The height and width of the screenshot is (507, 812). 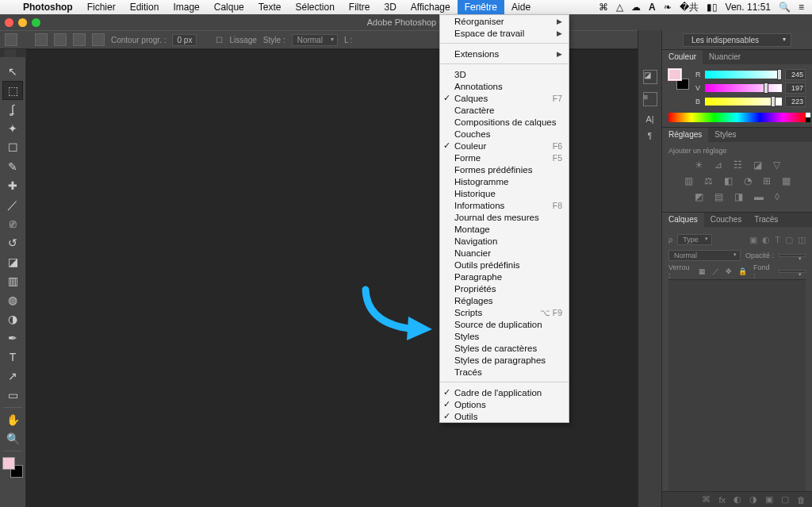 What do you see at coordinates (13, 420) in the screenshot?
I see `hand-tool: ✋` at bounding box center [13, 420].